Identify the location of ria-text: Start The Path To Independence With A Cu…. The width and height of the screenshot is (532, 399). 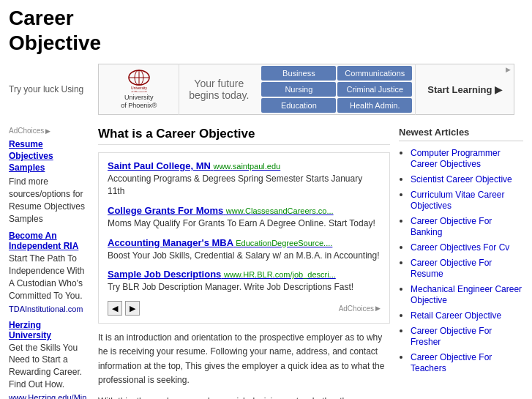
(49, 277).